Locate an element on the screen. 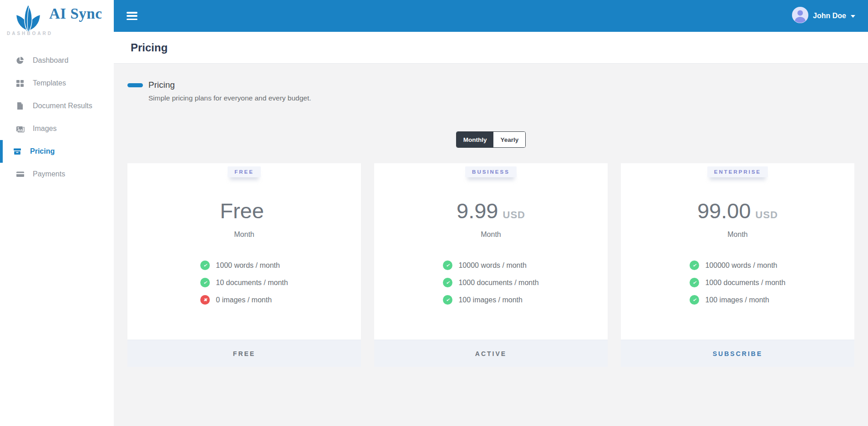 Image resolution: width=868 pixels, height=426 pixels. credit-card-icon is located at coordinates (20, 174).